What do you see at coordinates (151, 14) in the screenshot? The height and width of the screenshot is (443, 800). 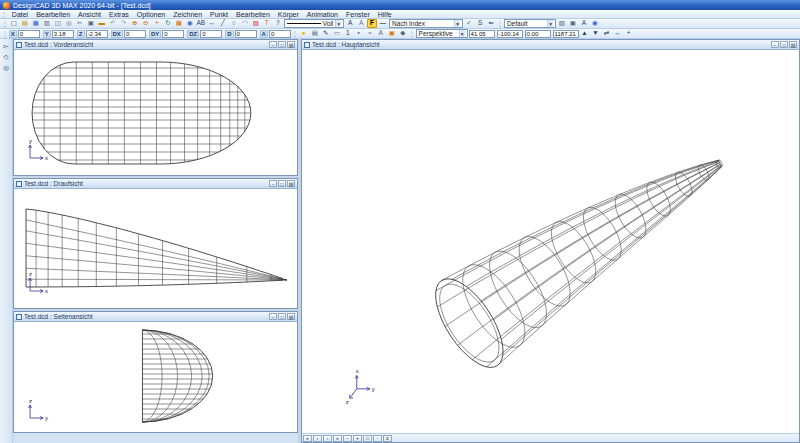 I see `menu-optionen: Optionen` at bounding box center [151, 14].